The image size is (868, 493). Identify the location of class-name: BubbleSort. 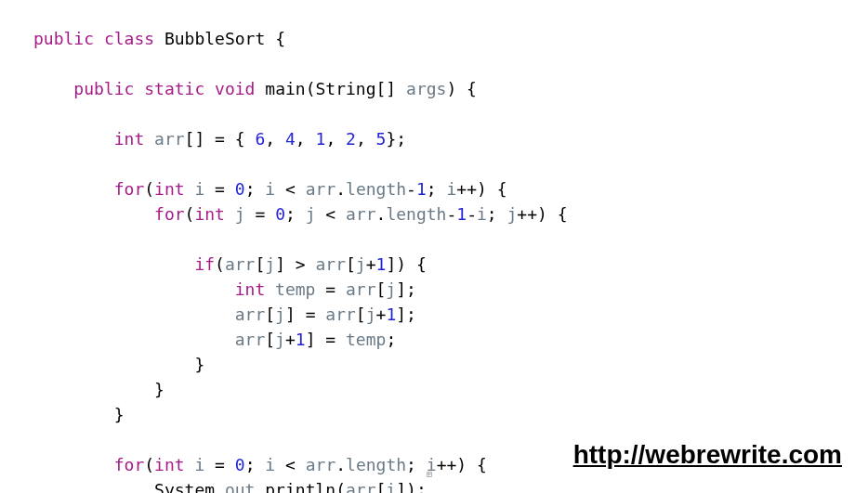
(215, 39).